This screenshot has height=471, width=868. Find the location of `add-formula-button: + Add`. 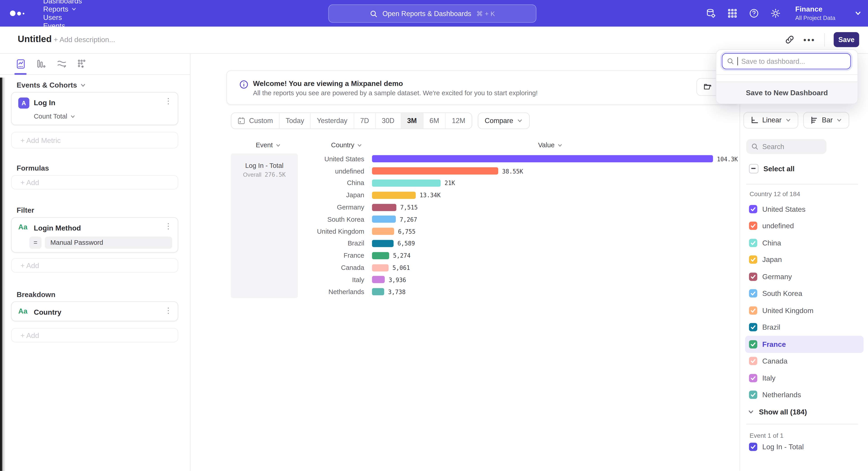

add-formula-button: + Add is located at coordinates (95, 182).